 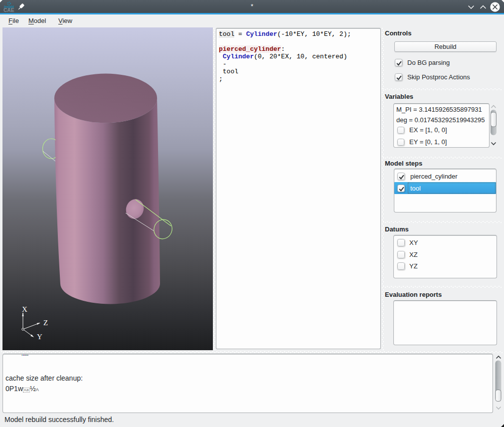 I want to click on svg-text: Y, so click(x=40, y=337).